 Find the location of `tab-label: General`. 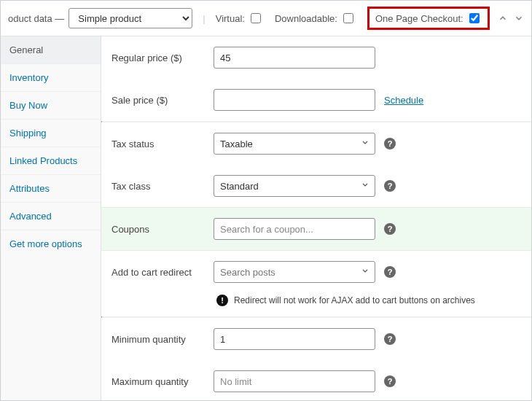

tab-label: General is located at coordinates (26, 50).